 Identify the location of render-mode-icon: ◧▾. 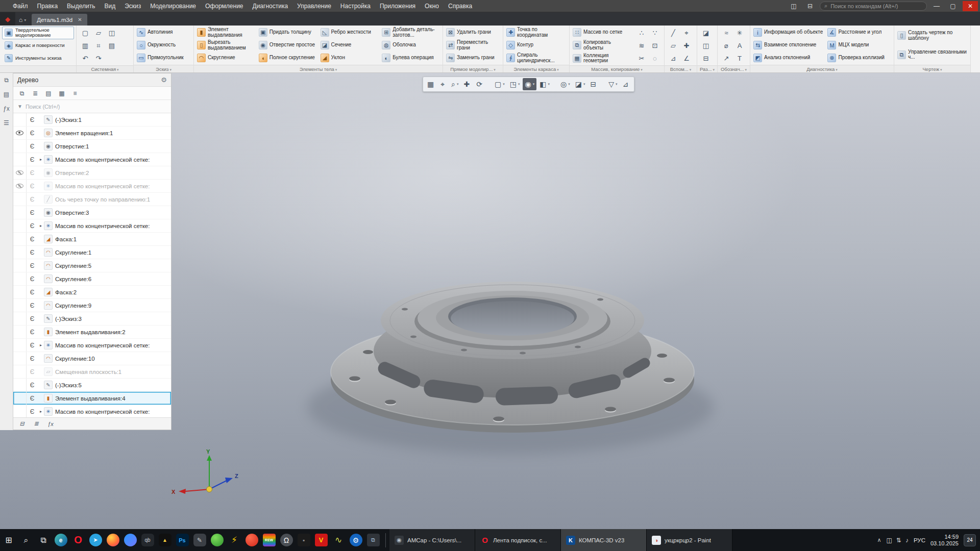
(545, 84).